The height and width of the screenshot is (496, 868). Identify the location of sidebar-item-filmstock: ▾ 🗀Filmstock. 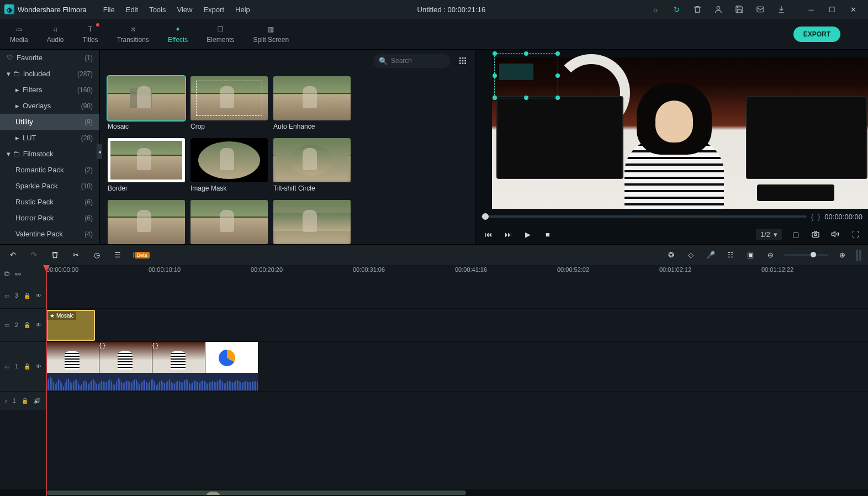
(50, 154).